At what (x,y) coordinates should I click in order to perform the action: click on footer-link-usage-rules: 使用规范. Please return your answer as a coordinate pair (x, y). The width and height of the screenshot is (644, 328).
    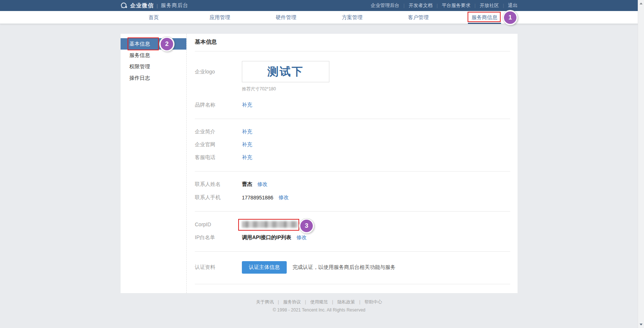
    Looking at the image, I should click on (319, 302).